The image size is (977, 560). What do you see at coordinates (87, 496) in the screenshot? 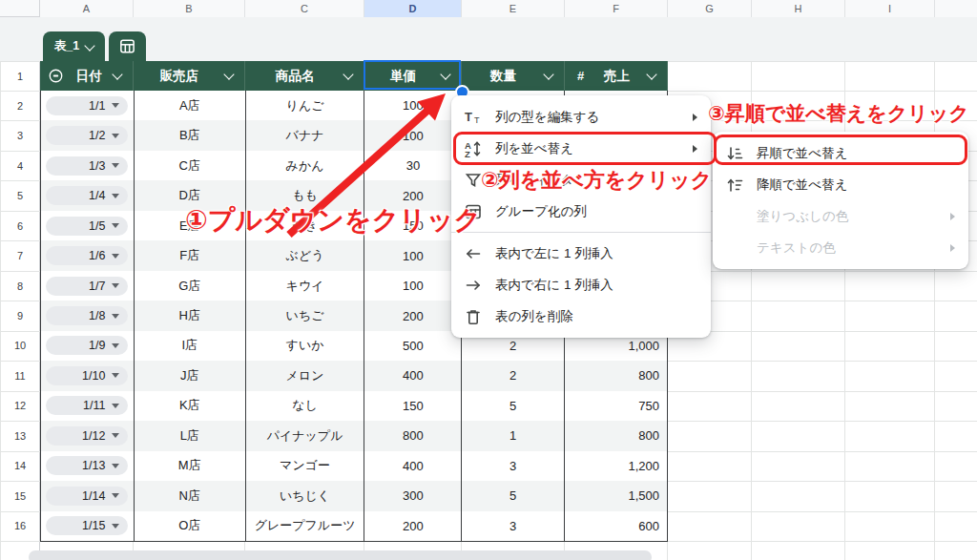
I see `date-dropdown-chip: 1/14` at bounding box center [87, 496].